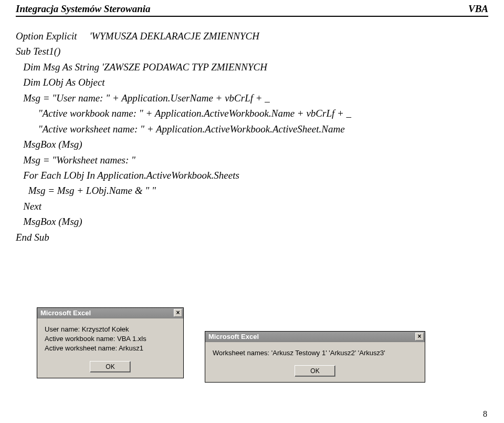 This screenshot has width=504, height=423. I want to click on header-right: VBA, so click(478, 9).